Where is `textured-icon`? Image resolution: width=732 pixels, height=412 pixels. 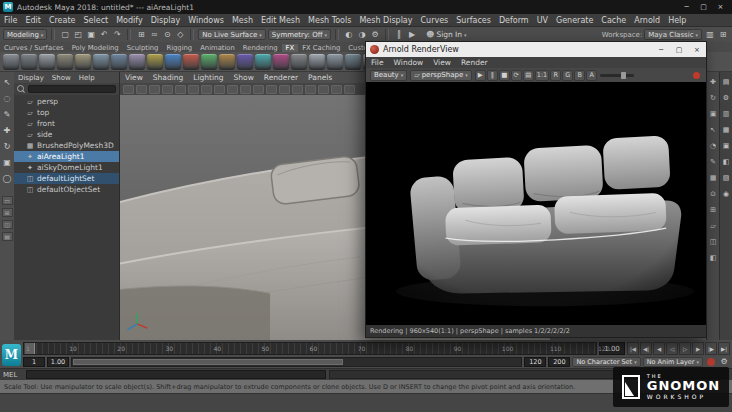
textured-icon is located at coordinates (258, 90).